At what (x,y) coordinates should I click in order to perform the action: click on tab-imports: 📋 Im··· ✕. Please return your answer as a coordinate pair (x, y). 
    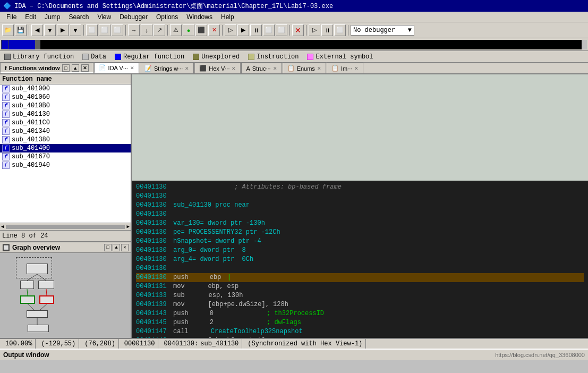
    Looking at the image, I should click on (345, 68).